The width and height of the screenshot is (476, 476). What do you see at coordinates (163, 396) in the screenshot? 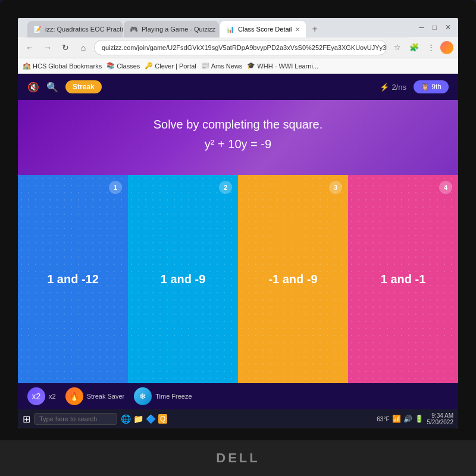
I see `powerup-time-freeze: ❄ Time Freeze` at bounding box center [163, 396].